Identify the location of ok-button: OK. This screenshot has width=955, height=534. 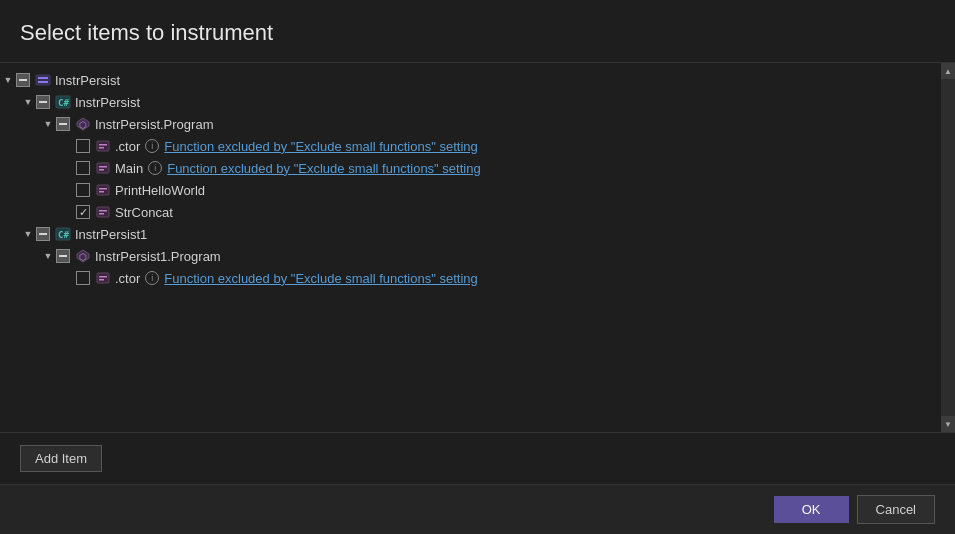
(812, 510).